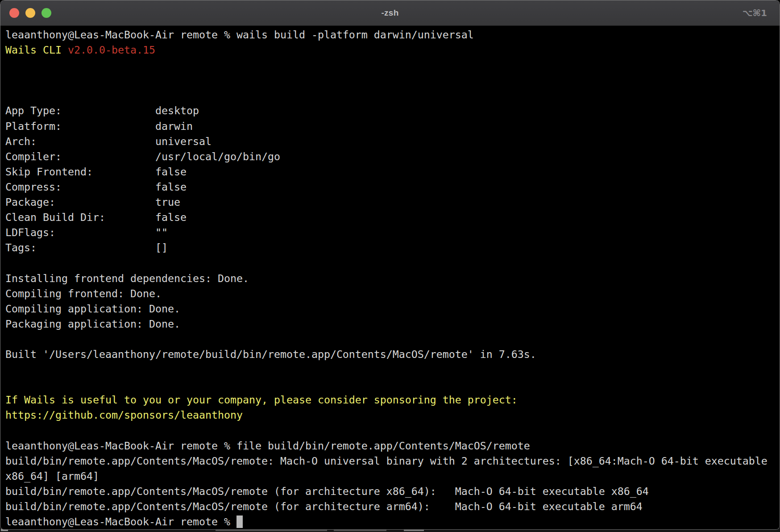 The width and height of the screenshot is (780, 532). Describe the element at coordinates (393, 217) in the screenshot. I see `terminal-line: Clean Build Dir: false` at that location.